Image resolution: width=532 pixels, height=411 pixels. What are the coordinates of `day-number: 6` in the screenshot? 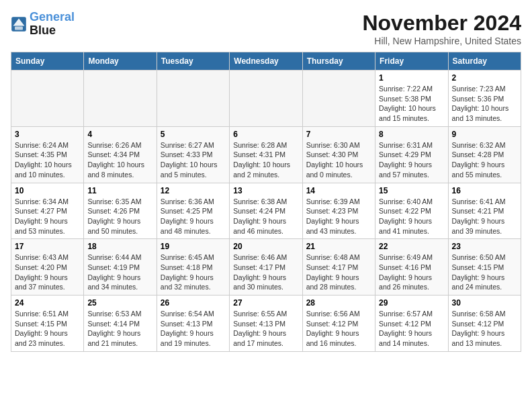 It's located at (266, 134).